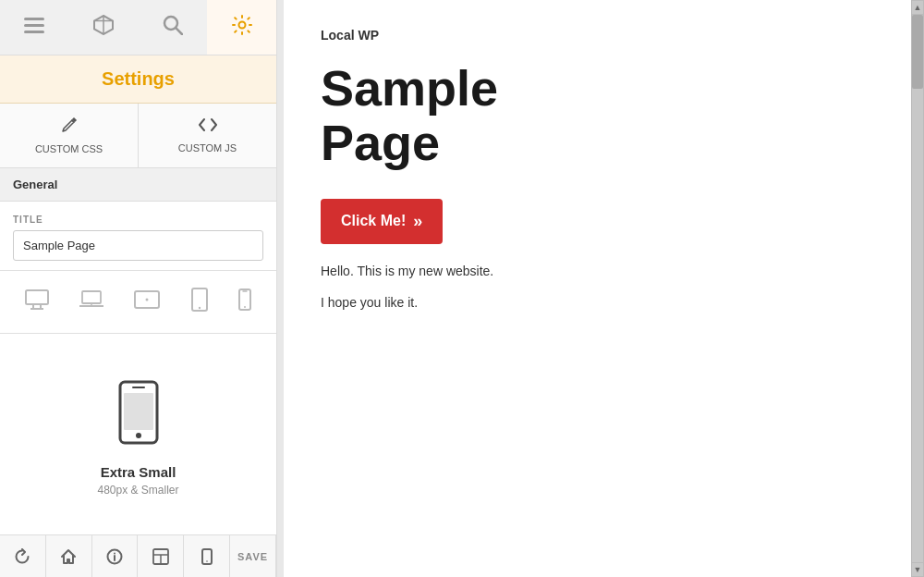  Describe the element at coordinates (207, 557) in the screenshot. I see `mobile-bottom-button` at that location.